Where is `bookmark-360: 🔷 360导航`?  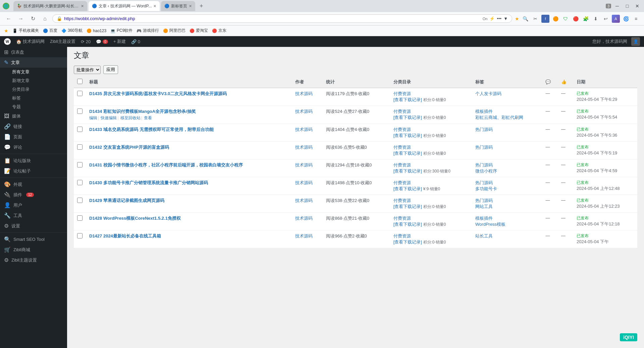
bookmark-360: 🔷 360导航 is located at coordinates (72, 31).